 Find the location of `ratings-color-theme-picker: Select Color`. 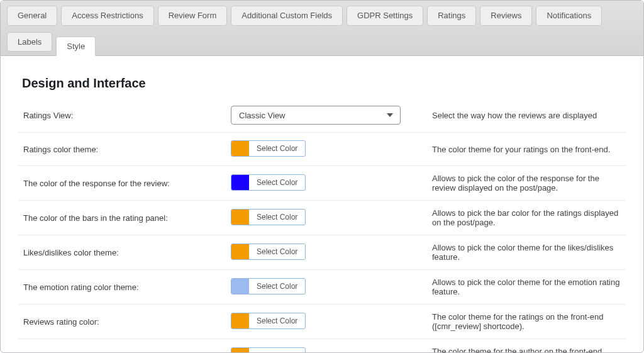

ratings-color-theme-picker: Select Color is located at coordinates (268, 148).